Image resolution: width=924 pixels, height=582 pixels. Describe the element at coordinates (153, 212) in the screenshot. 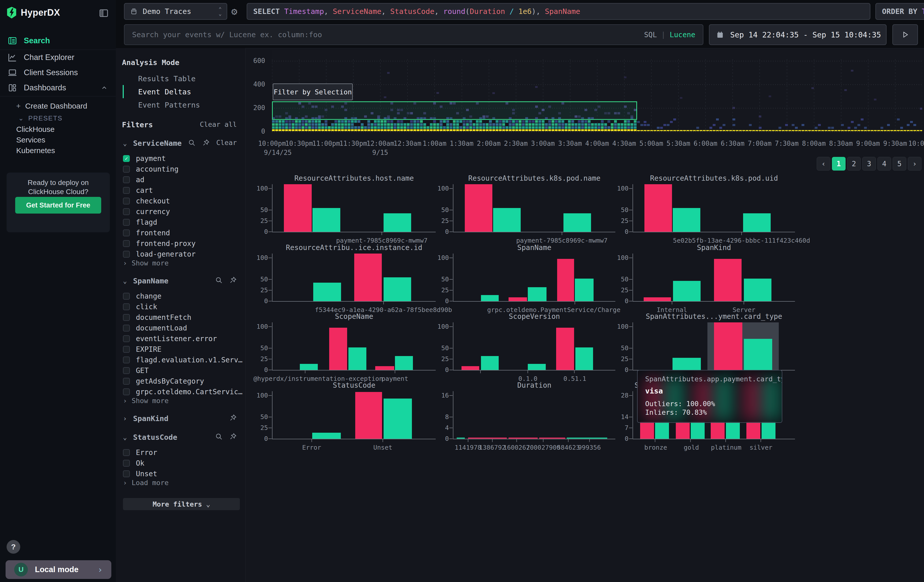

I see `filter-option-label: currency` at that location.